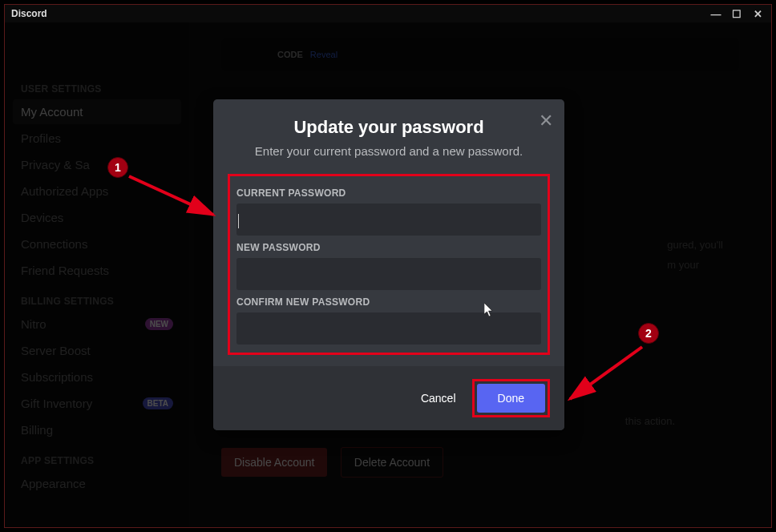  What do you see at coordinates (389, 127) in the screenshot?
I see `modal-title: Update your password` at bounding box center [389, 127].